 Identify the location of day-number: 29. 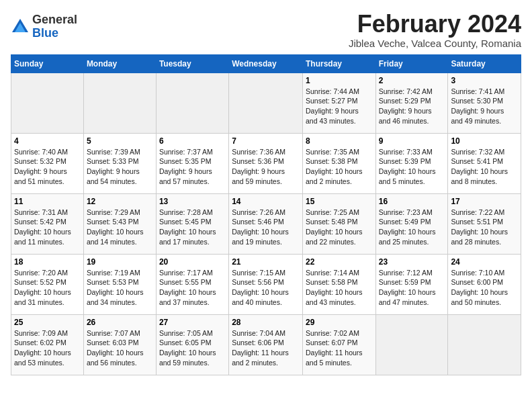
(339, 322).